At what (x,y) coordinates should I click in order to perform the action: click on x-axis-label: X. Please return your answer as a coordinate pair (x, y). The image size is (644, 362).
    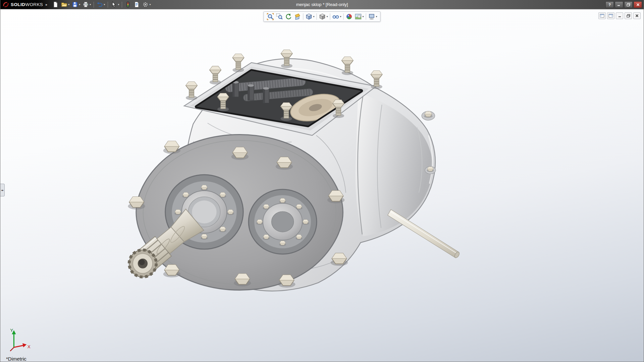
    Looking at the image, I should click on (29, 347).